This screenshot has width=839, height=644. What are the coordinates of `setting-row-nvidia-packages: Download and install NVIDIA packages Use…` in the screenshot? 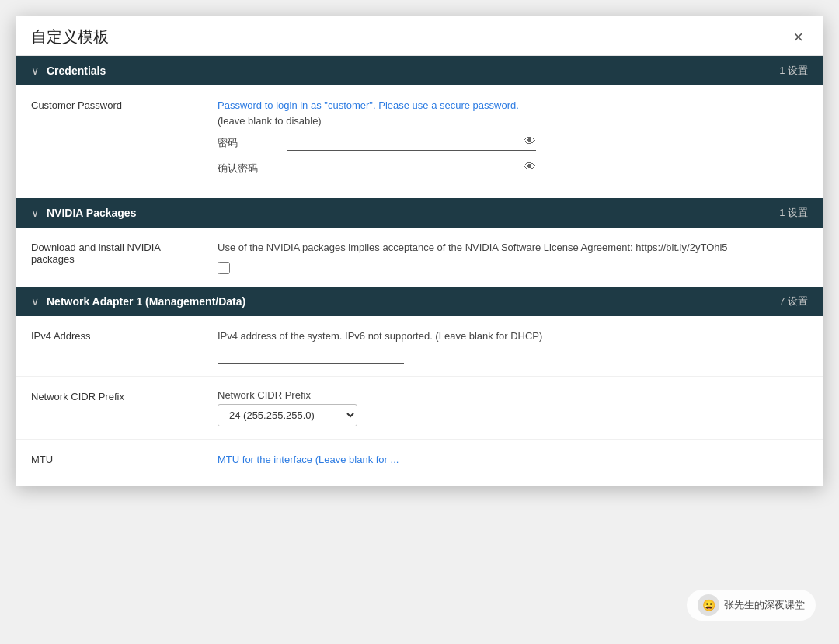 It's located at (420, 257).